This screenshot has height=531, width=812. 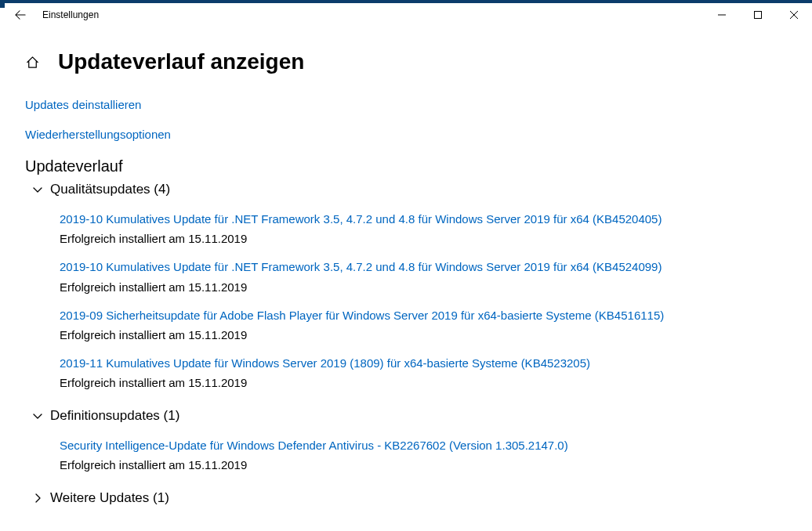 I want to click on minimize-icon, so click(x=722, y=15).